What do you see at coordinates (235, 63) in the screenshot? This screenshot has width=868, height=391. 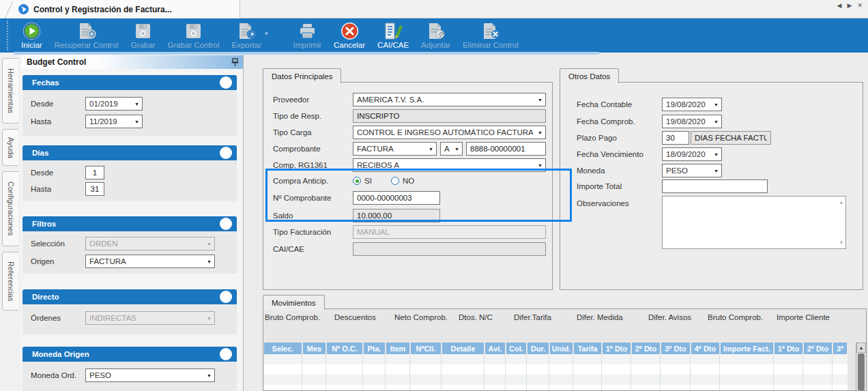 I see `pin-icon` at bounding box center [235, 63].